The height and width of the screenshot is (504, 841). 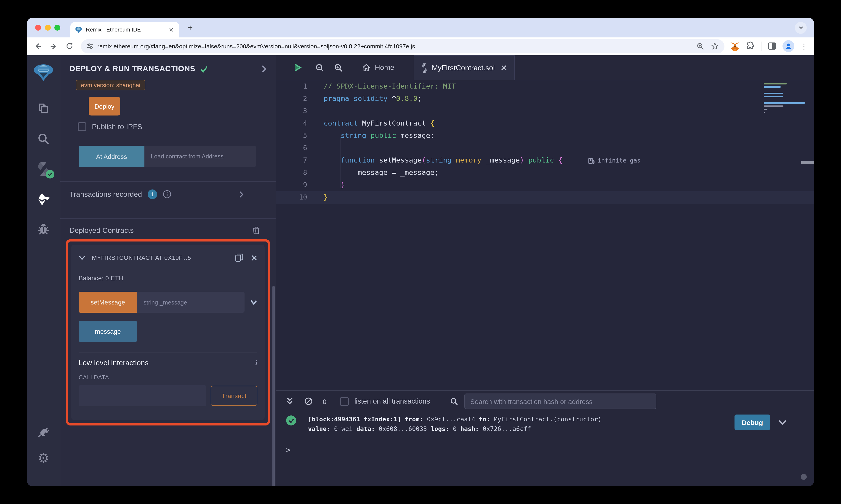 What do you see at coordinates (38, 28) in the screenshot?
I see `close-window-button` at bounding box center [38, 28].